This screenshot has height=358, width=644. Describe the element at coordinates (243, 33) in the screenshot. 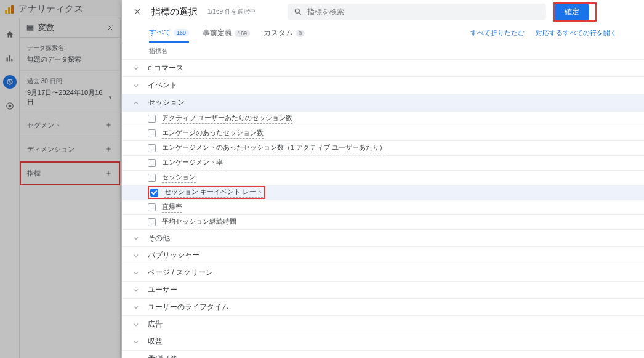

I see `tab-count-badge: 169` at that location.